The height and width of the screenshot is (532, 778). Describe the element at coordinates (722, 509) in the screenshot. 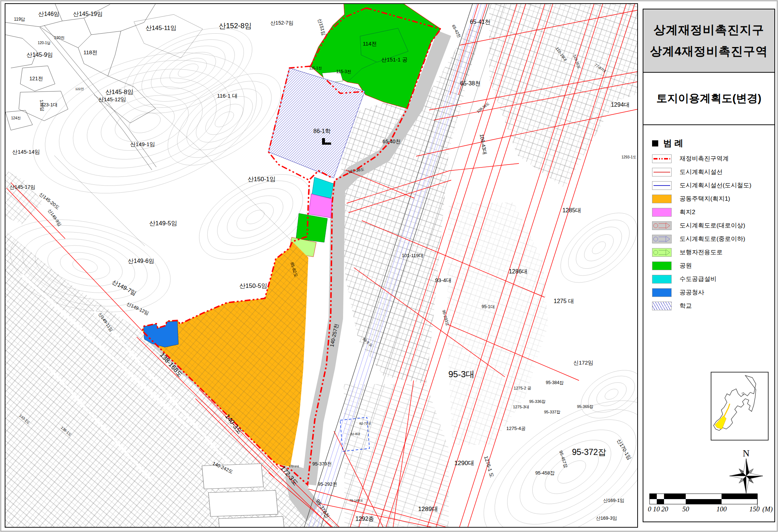

I see `scalebar-tick-label: 100` at that location.